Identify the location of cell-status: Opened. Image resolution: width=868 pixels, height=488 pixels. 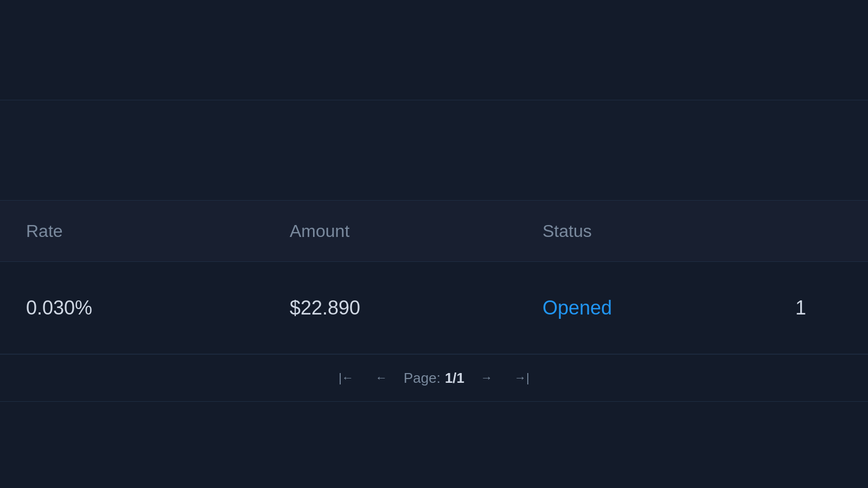
(669, 308).